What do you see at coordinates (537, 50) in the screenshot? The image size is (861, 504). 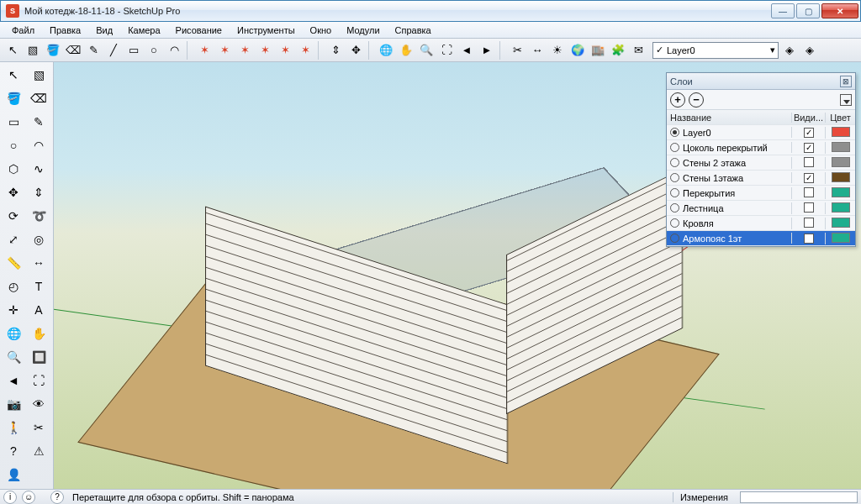 I see `dimensions-icon: ↔` at bounding box center [537, 50].